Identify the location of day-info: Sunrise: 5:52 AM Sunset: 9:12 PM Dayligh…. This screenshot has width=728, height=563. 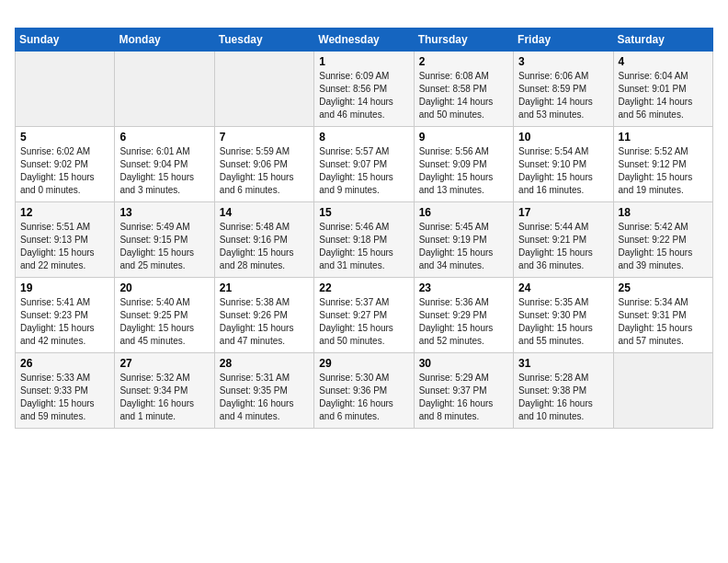
(664, 171).